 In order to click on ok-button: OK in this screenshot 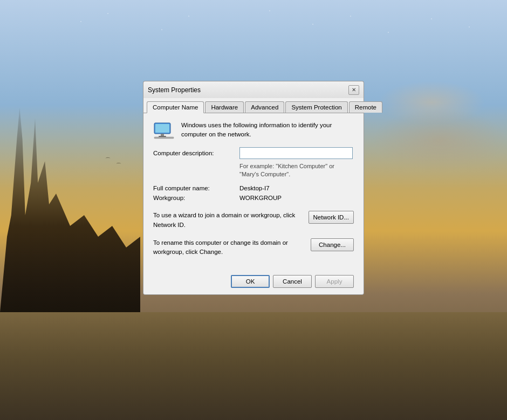, I will do `click(250, 281)`.